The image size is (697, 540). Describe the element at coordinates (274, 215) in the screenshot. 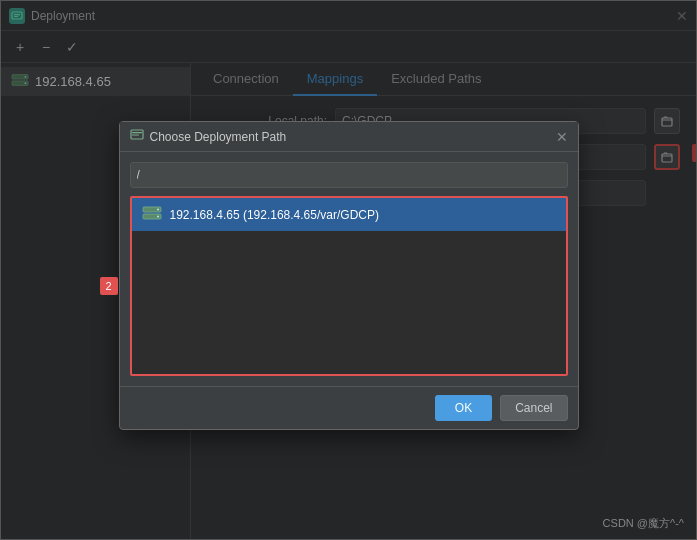

I see `tree-item-label: 192.168.4.65 (192.168.4.65/var/GDCP)` at that location.